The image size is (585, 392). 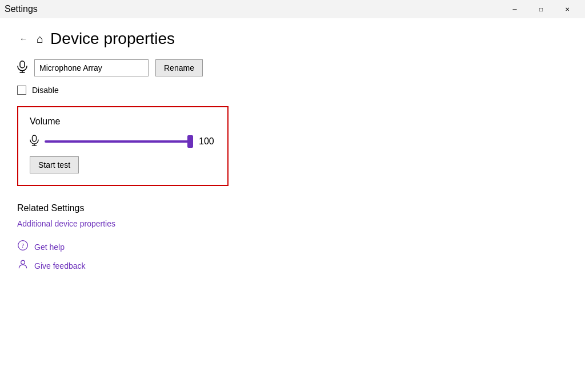 I want to click on get-help-item: ? Get help, so click(x=292, y=246).